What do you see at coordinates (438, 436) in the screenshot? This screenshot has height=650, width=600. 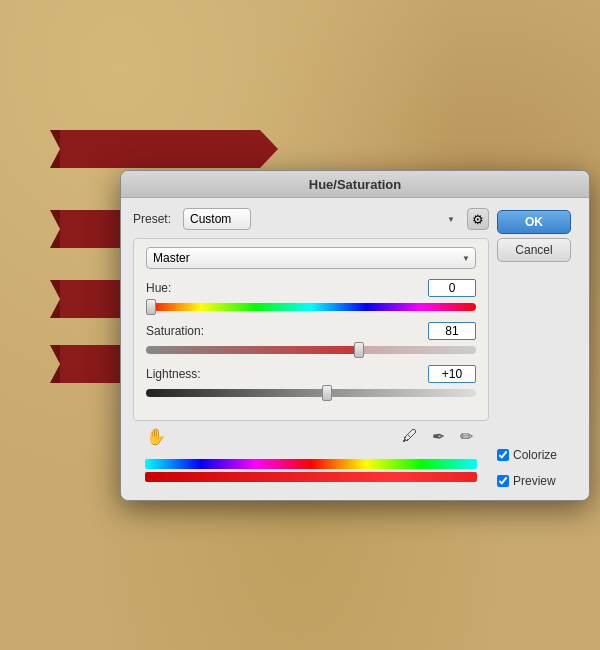 I see `eyedropper-plus-icon: ✒` at bounding box center [438, 436].